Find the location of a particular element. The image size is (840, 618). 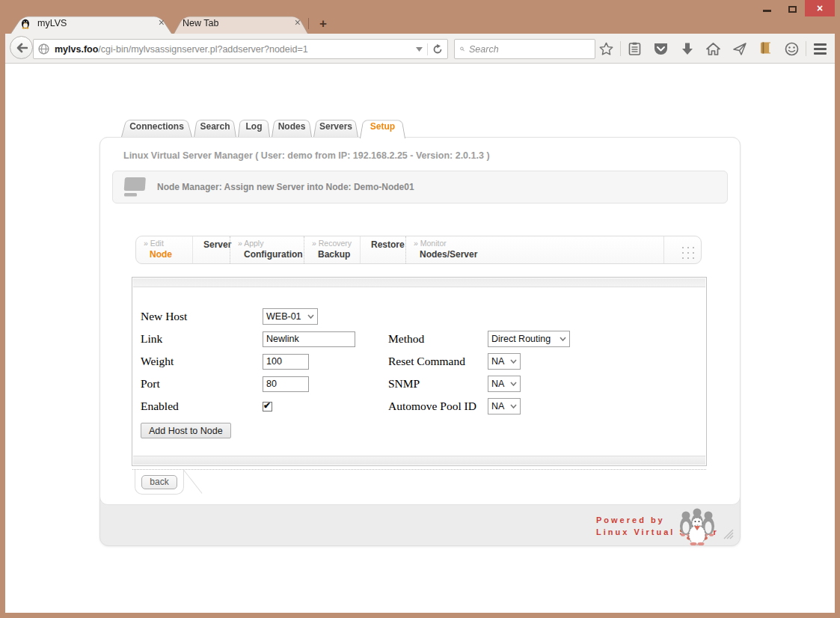

reload-icon is located at coordinates (438, 49).